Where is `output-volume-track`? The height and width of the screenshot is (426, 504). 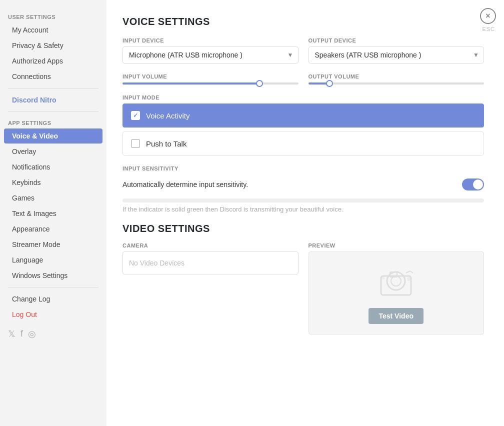 output-volume-track is located at coordinates (396, 84).